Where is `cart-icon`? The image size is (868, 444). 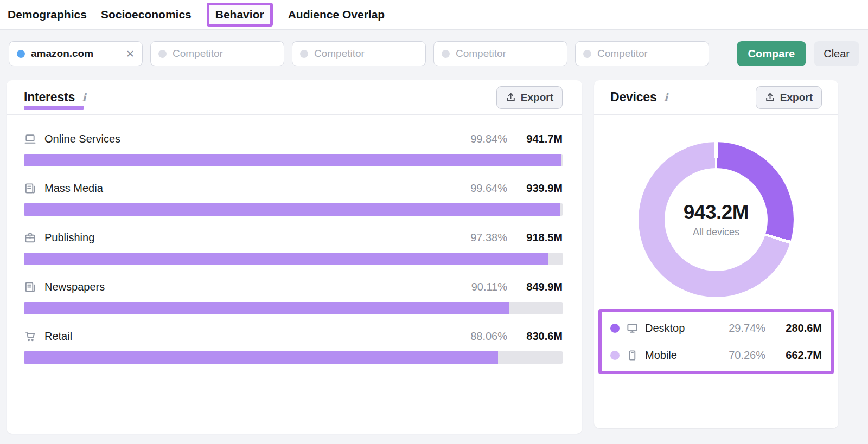
cart-icon is located at coordinates (30, 336).